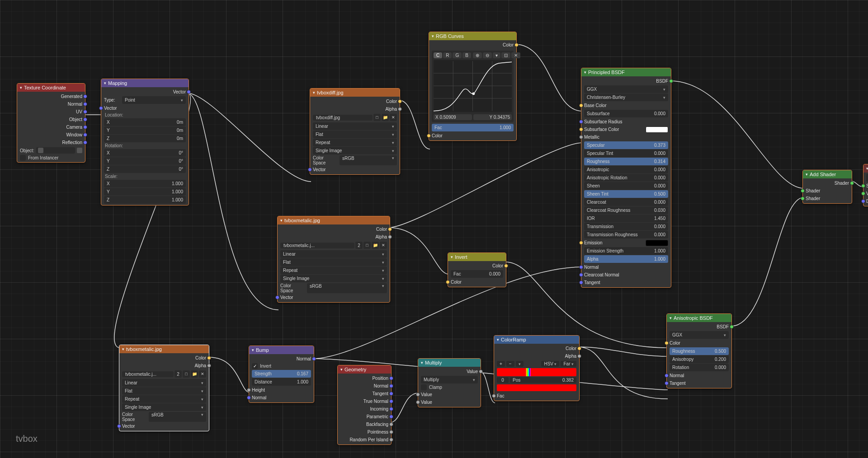  What do you see at coordinates (467, 55) in the screenshot?
I see `channel-b-tab: B` at bounding box center [467, 55].